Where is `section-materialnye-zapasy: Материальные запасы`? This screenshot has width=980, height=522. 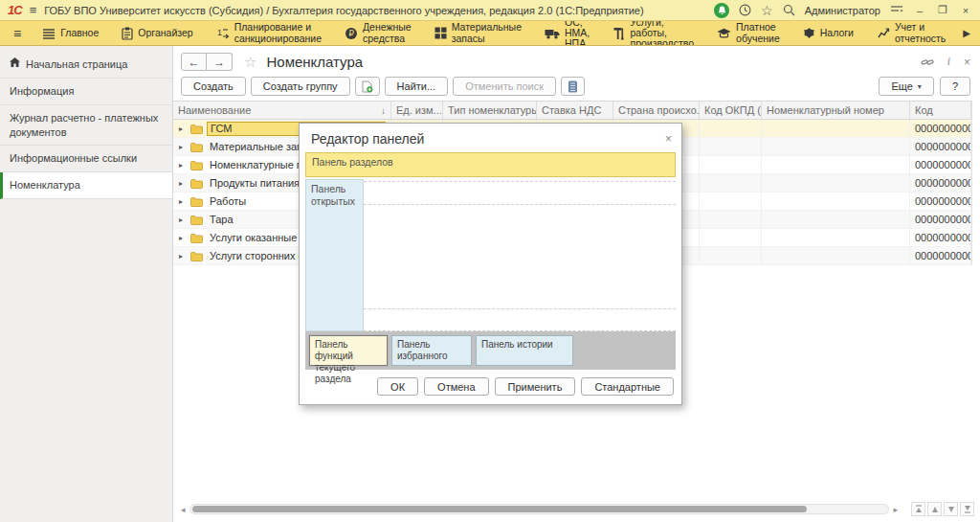
section-materialnye-zapasy: Материальные запасы is located at coordinates (479, 33).